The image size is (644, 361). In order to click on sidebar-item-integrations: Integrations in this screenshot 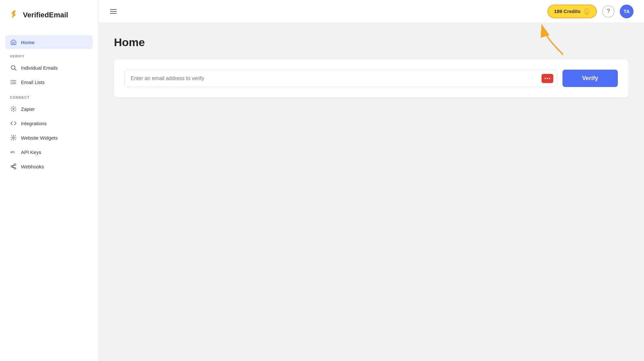, I will do `click(49, 123)`.